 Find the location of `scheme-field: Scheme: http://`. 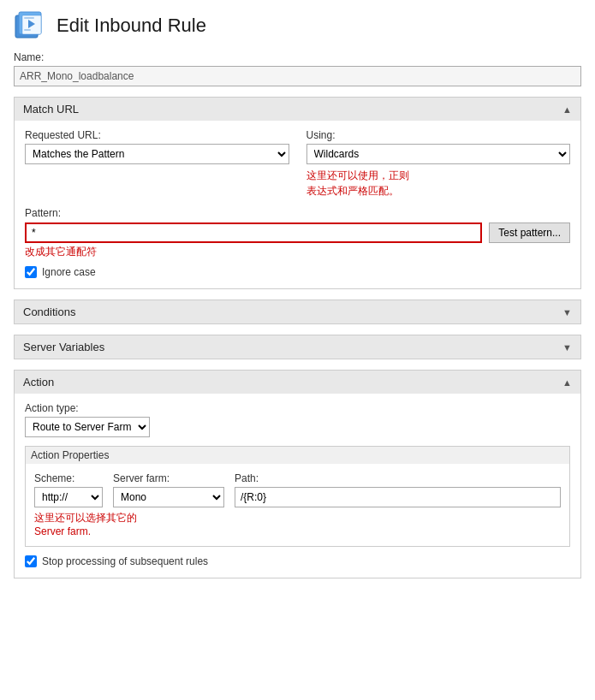

scheme-field: Scheme: http:// is located at coordinates (68, 489).